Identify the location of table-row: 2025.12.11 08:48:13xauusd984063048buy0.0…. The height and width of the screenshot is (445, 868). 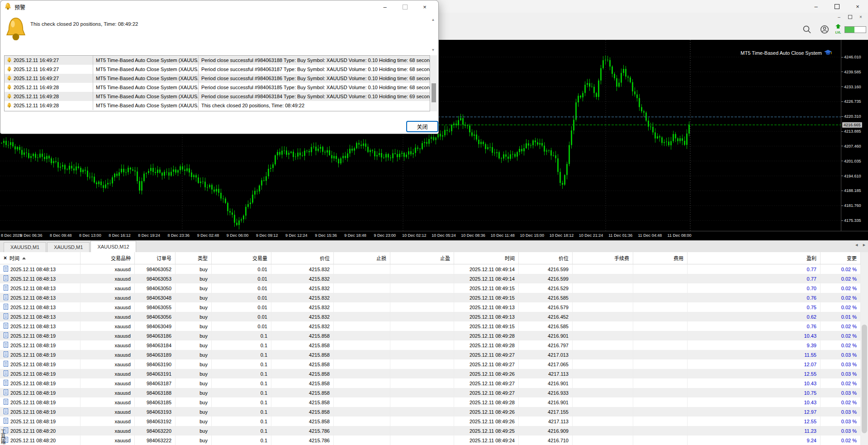
(434, 298).